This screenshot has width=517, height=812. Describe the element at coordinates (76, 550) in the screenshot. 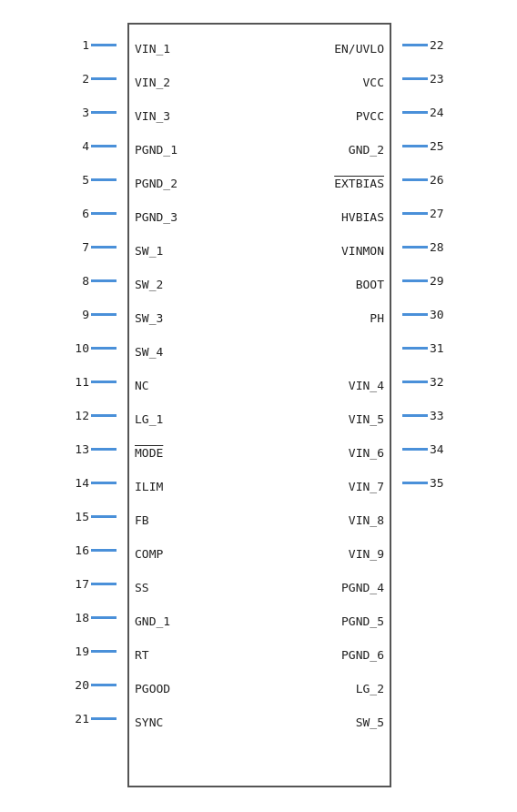

I see `left-pin-number-16: 16` at that location.